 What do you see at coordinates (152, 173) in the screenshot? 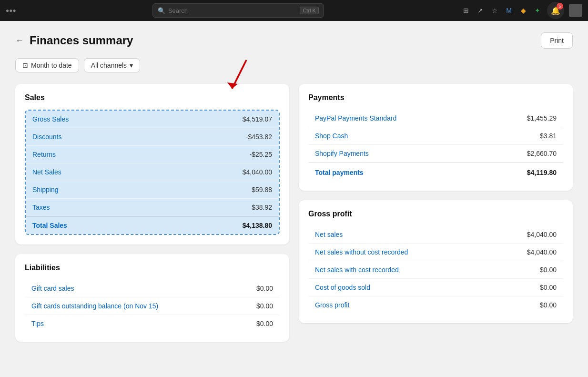
I see `sales-highlighted-section: Gross Sales $4,519.07 Discounts -$453.82…` at bounding box center [152, 173].